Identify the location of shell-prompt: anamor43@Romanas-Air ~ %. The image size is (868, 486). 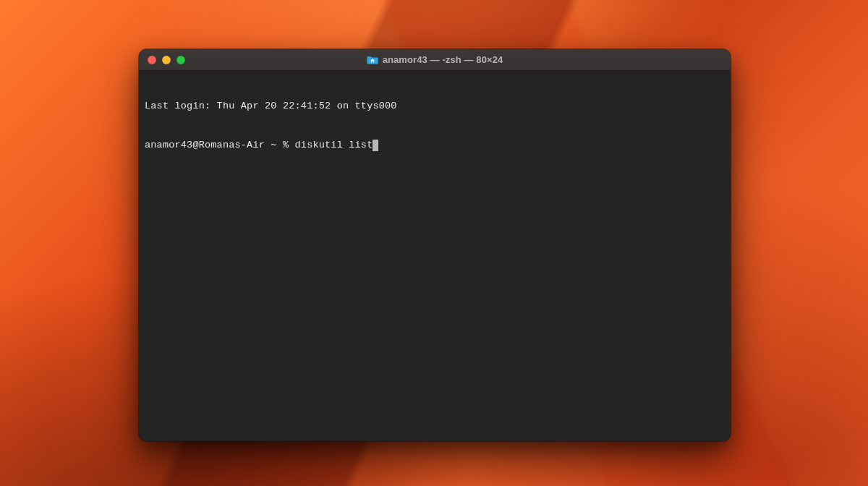
(220, 145).